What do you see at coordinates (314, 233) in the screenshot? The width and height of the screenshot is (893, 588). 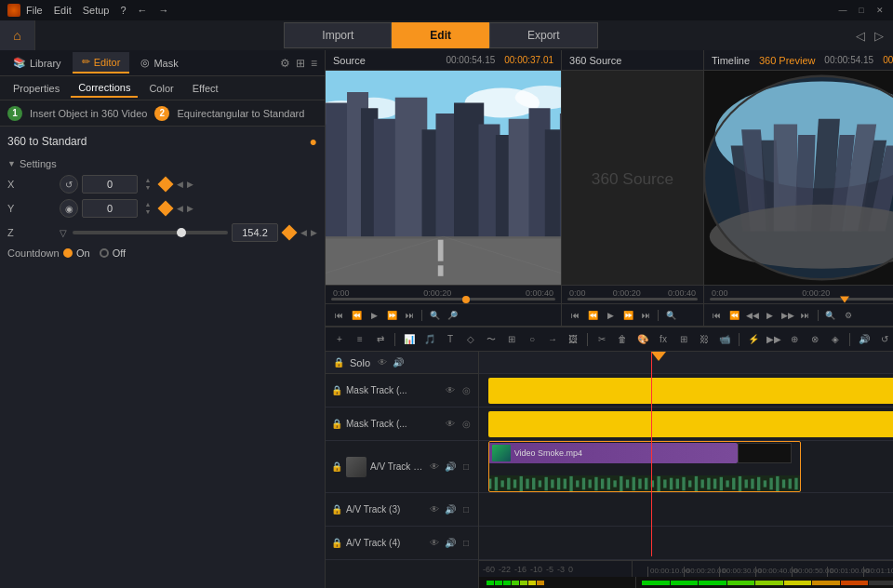 I see `z-kf-next: ▶` at bounding box center [314, 233].